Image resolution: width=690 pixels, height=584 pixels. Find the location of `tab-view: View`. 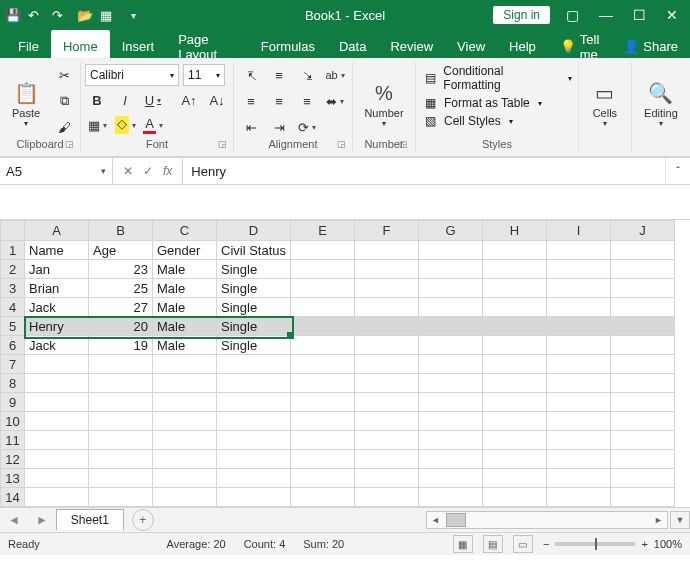

tab-view: View is located at coordinates (471, 44).